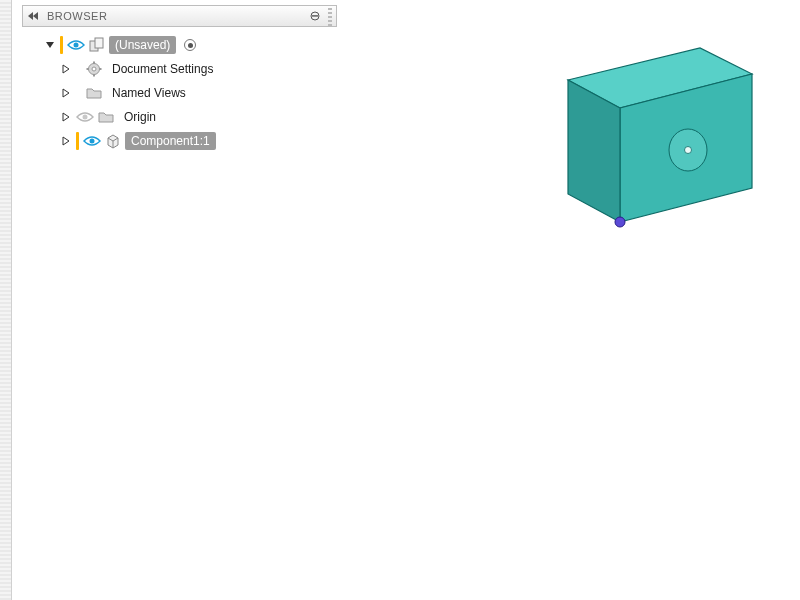 The image size is (800, 600). Describe the element at coordinates (650, 152) in the screenshot. I see `model-box` at that location.